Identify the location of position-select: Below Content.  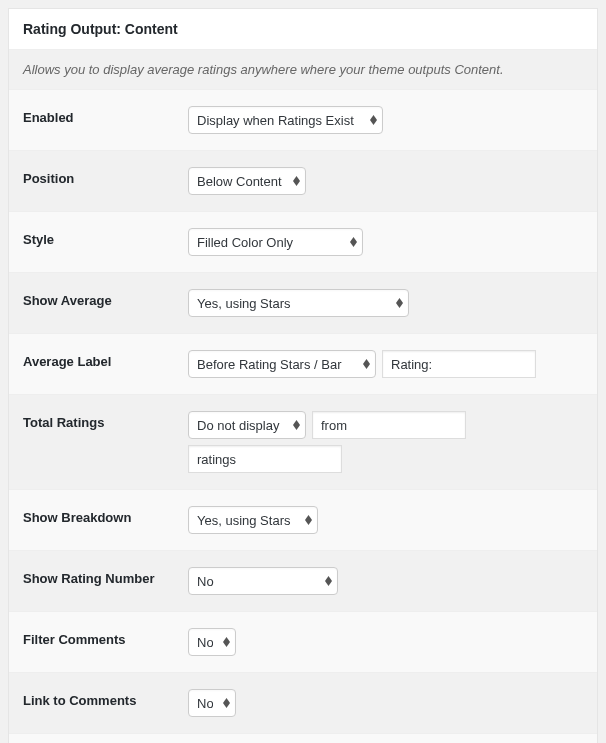
(247, 181).